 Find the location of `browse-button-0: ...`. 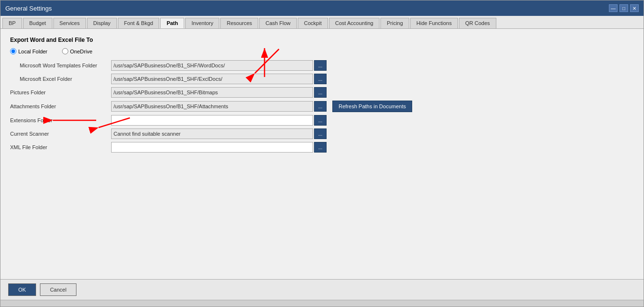

browse-button-0: ... is located at coordinates (320, 65).